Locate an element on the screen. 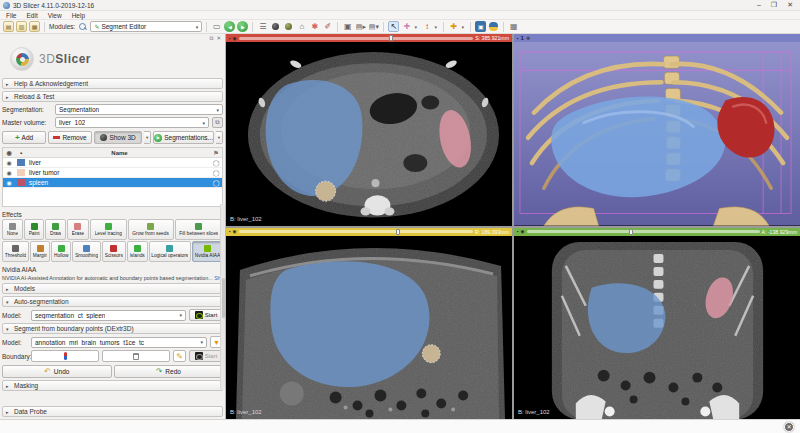 This screenshot has width=800, height=433. capture-icon: ▣ is located at coordinates (480, 26).